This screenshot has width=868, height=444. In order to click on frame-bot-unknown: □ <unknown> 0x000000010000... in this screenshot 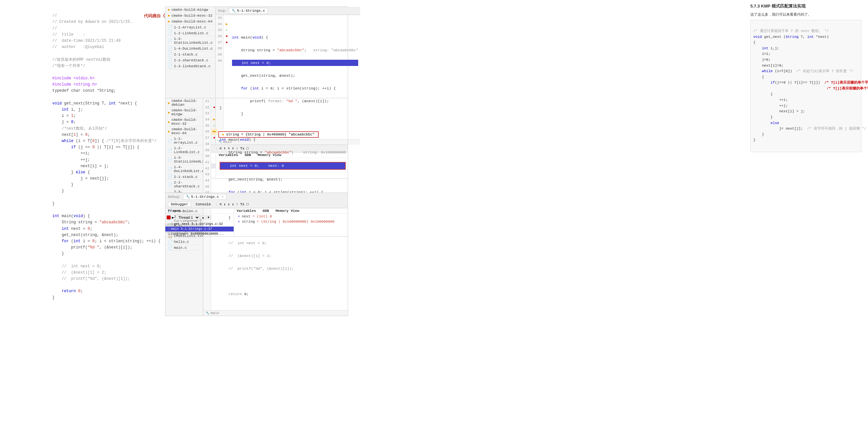, I will do `click(199, 234)`.